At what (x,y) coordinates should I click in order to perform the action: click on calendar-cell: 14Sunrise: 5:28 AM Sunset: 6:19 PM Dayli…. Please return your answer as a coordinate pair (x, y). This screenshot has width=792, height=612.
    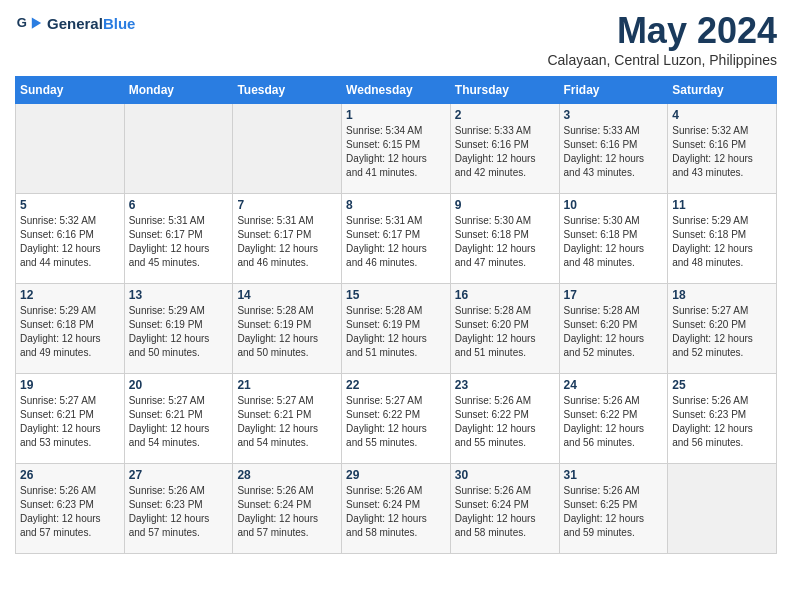
    Looking at the image, I should click on (288, 329).